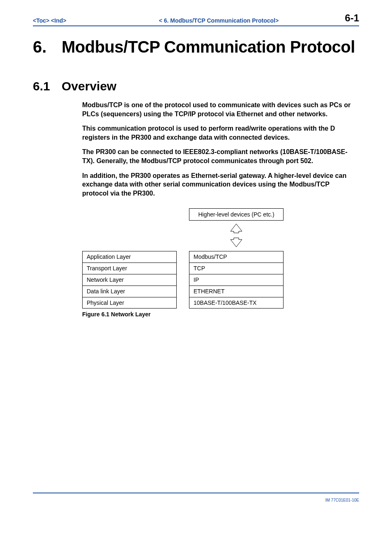  What do you see at coordinates (49, 21) in the screenshot?
I see `header-left: <Toc> <Ind>` at bounding box center [49, 21].